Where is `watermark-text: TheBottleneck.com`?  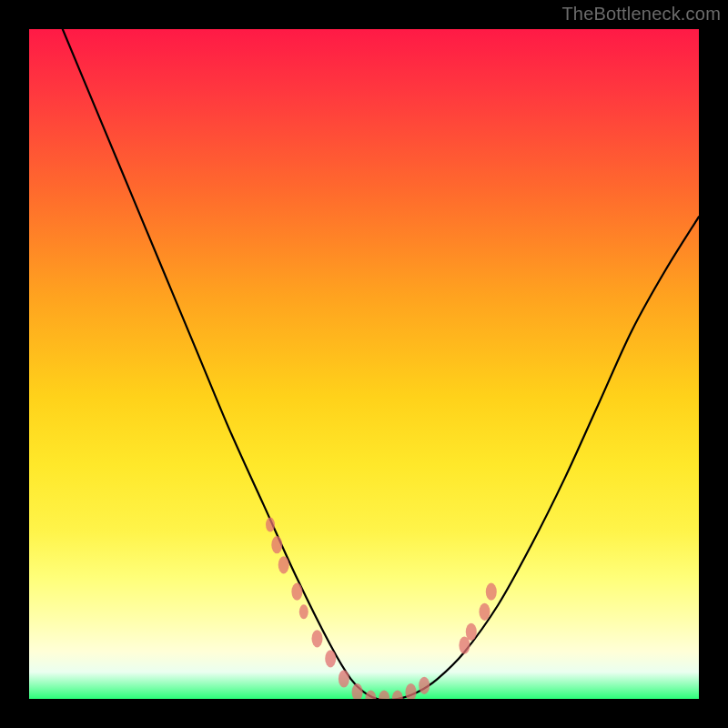 watermark-text: TheBottleneck.com is located at coordinates (641, 15).